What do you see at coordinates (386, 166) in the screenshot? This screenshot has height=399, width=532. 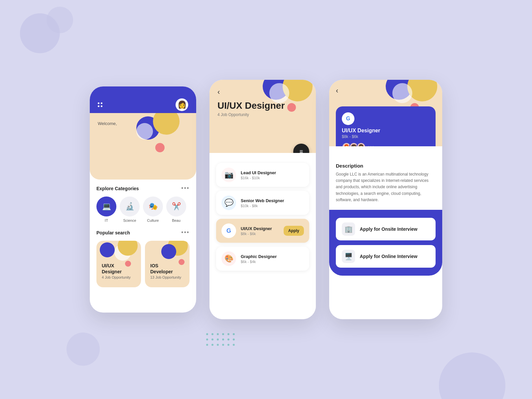 I see `description-title: Description` at bounding box center [386, 166].